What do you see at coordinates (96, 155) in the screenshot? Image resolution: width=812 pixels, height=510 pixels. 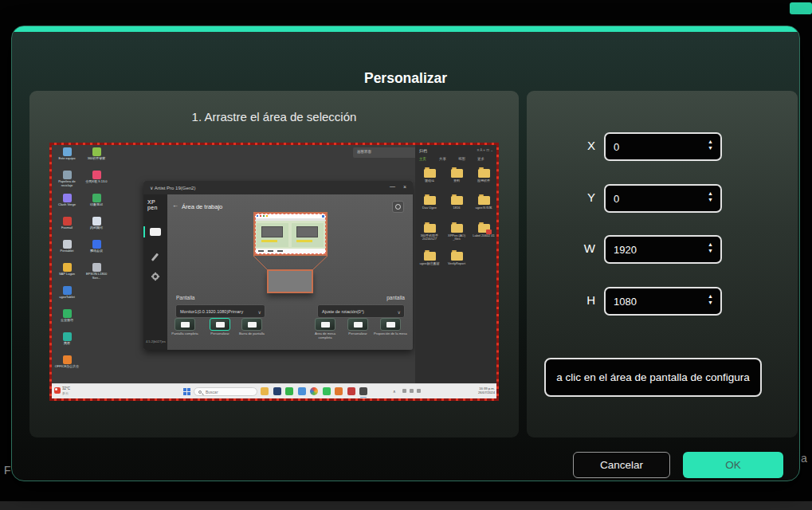 I see `desktop-icon: 360软件管家` at bounding box center [96, 155].